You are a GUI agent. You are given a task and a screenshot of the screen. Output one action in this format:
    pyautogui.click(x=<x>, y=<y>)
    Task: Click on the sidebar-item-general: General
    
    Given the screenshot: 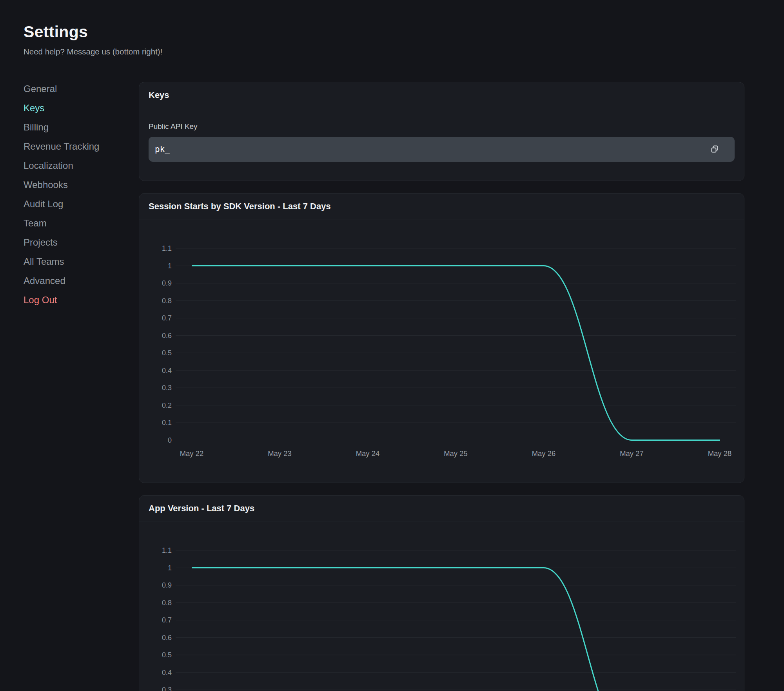 What is the action you would take?
    pyautogui.click(x=76, y=89)
    